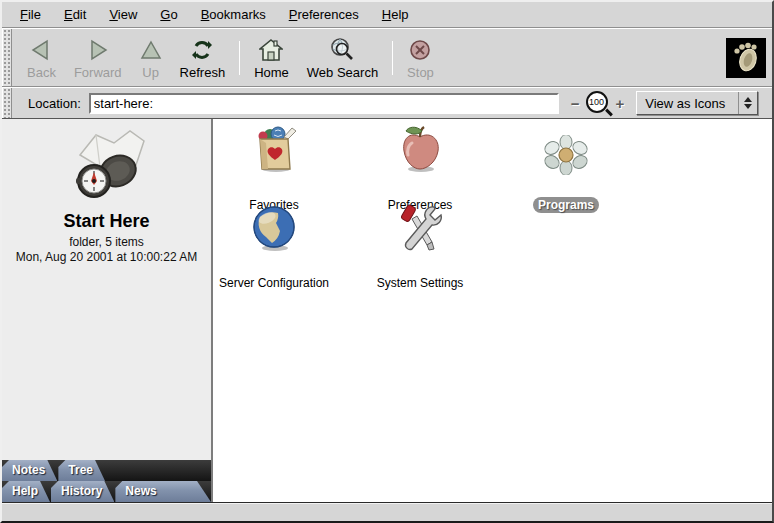 The image size is (774, 523). Describe the element at coordinates (420, 168) in the screenshot. I see `icon-preferences: Preferences` at that location.